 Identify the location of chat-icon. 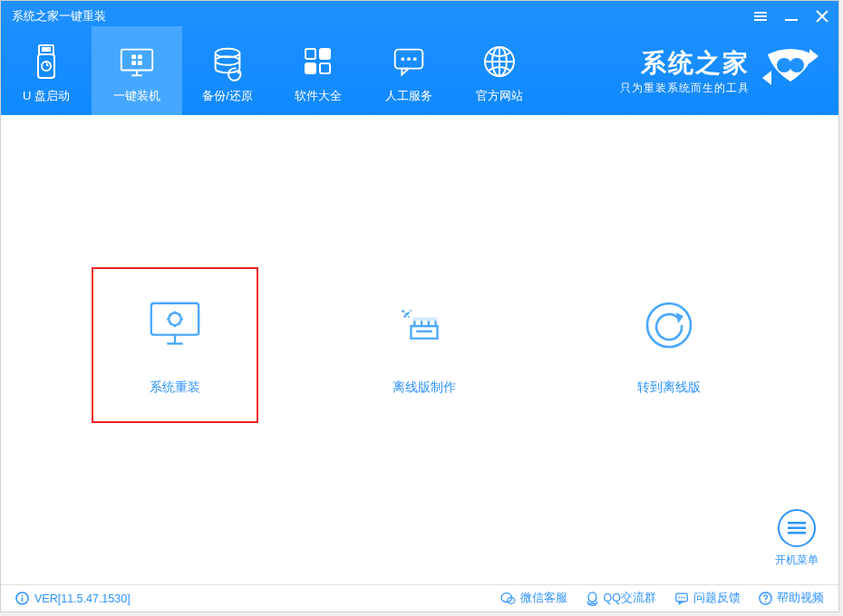
(409, 62).